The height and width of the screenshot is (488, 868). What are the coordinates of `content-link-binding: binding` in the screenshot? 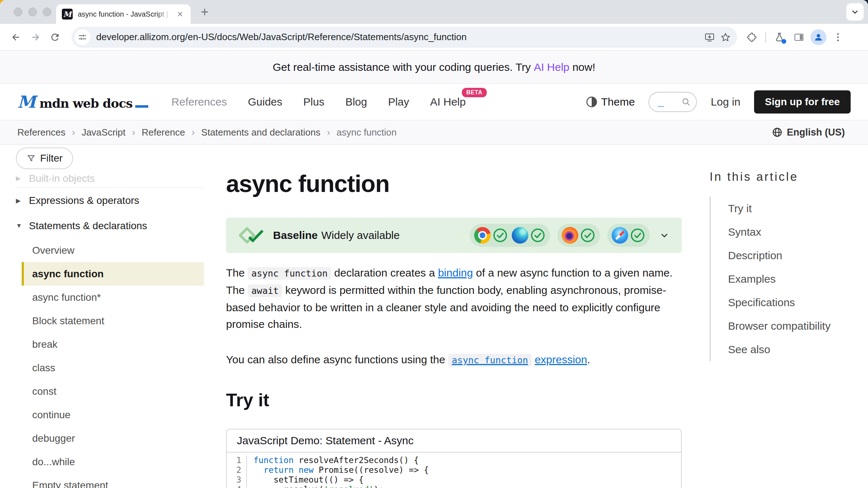 It's located at (456, 273).